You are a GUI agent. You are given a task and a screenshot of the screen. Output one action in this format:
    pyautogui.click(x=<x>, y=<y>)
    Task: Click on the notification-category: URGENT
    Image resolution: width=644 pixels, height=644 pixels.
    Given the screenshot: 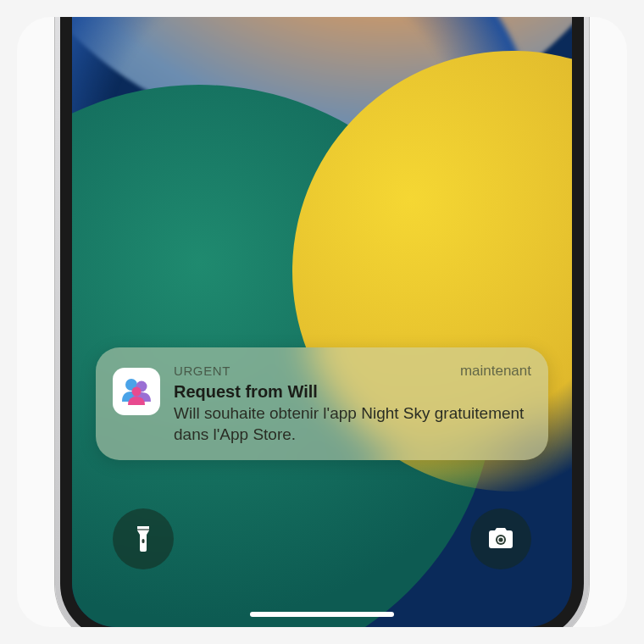 What is the action you would take?
    pyautogui.click(x=202, y=371)
    